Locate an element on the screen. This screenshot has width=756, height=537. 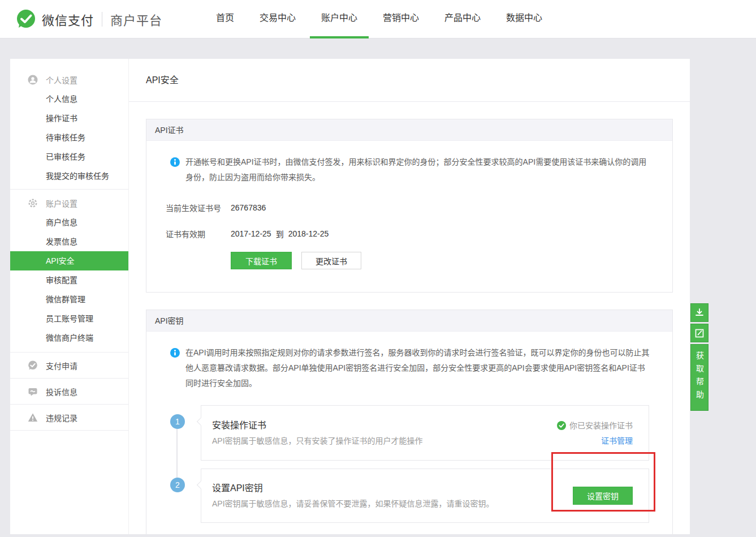
chat-check-icon is located at coordinates (33, 366).